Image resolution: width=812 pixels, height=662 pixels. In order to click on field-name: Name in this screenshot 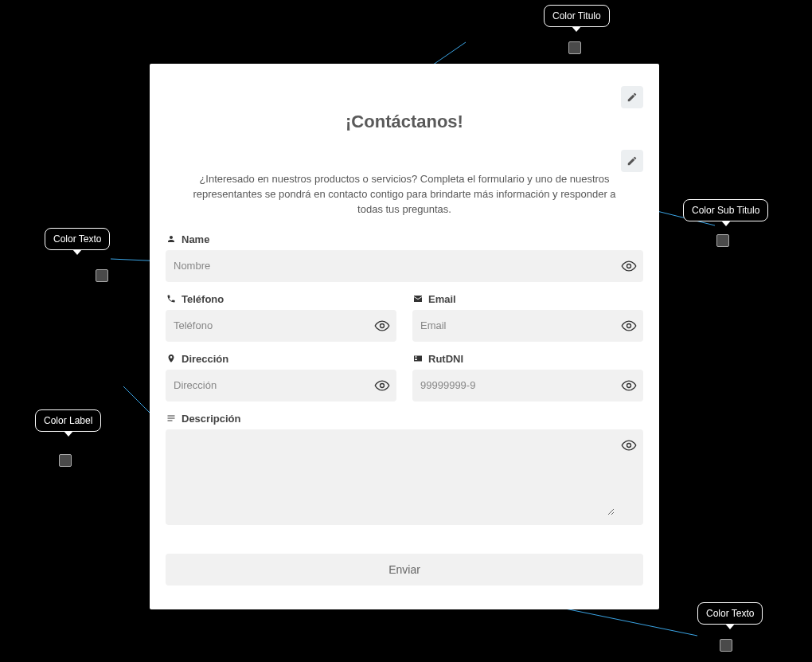, I will do `click(404, 258)`.